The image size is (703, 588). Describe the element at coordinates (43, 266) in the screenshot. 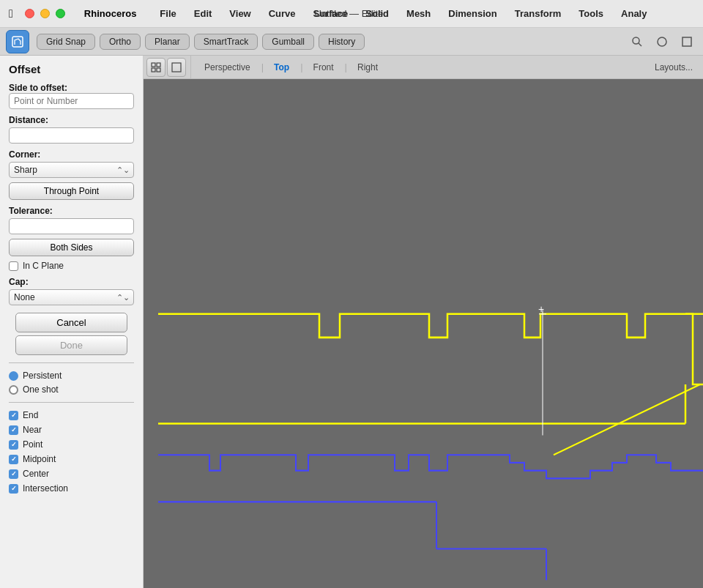

I see `in-c-plane-label: In C Plane` at that location.